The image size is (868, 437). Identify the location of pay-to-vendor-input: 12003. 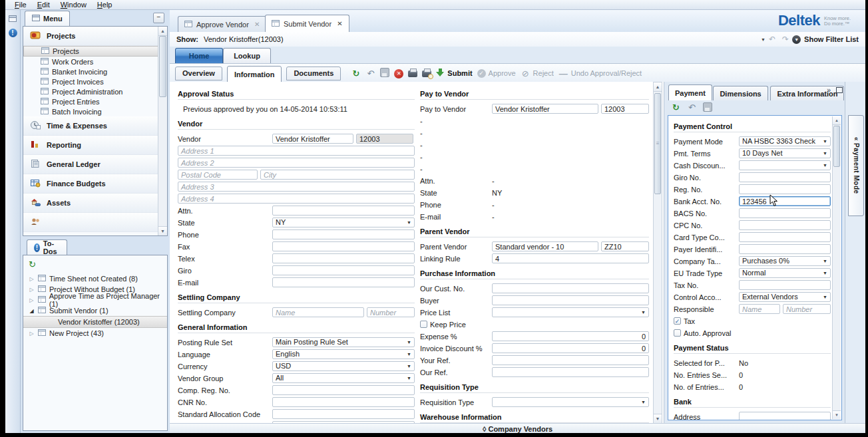
(625, 109).